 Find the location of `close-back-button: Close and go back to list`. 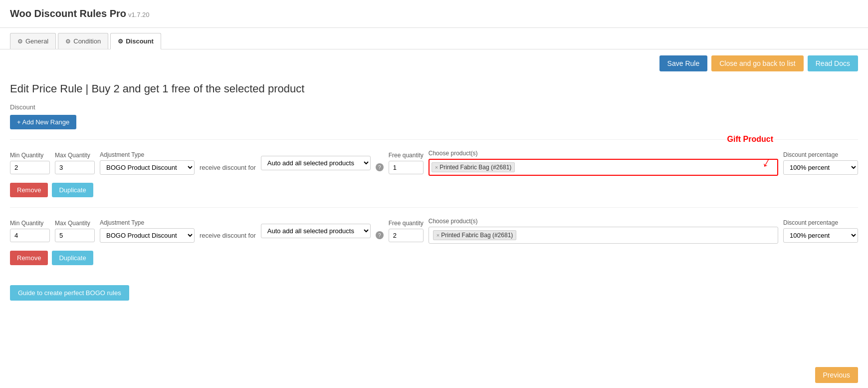

close-back-button: Close and go back to list is located at coordinates (757, 63).